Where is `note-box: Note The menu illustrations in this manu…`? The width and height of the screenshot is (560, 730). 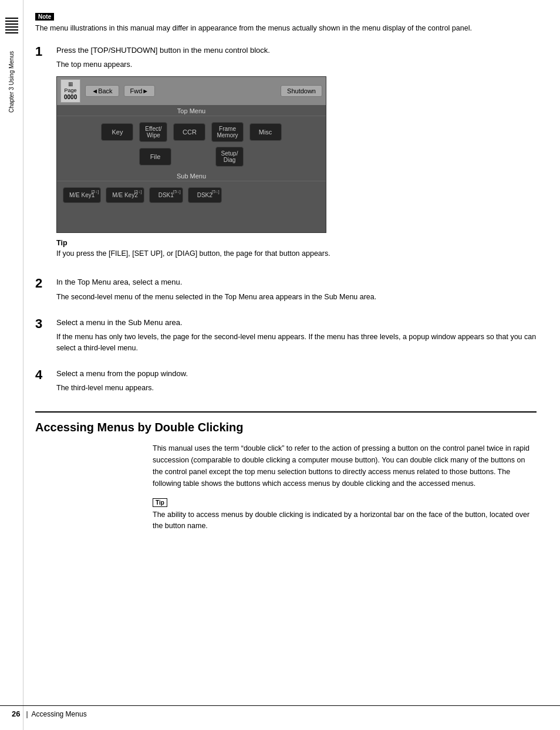 note-box: Note The menu illustrations in this manu… is located at coordinates (286, 23).